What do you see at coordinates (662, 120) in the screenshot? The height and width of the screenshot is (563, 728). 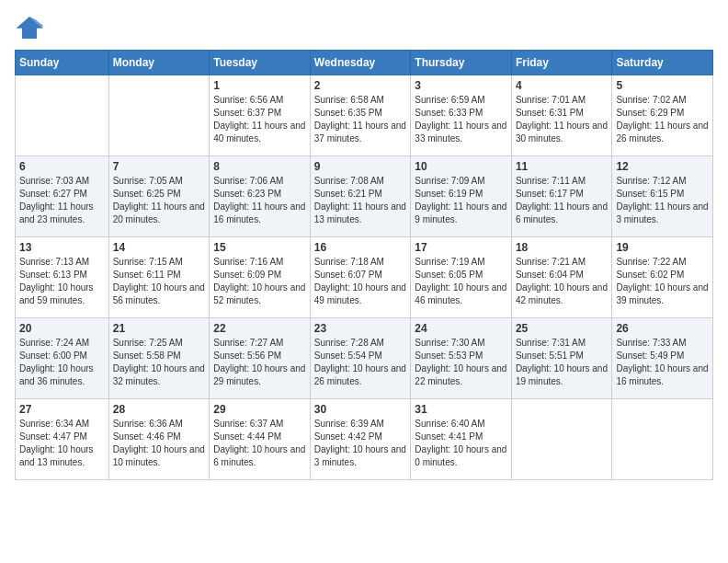 I see `day-info: Sunrise: 7:02 AM Sunset: 6:29 PM Dayligh…` at bounding box center [662, 120].